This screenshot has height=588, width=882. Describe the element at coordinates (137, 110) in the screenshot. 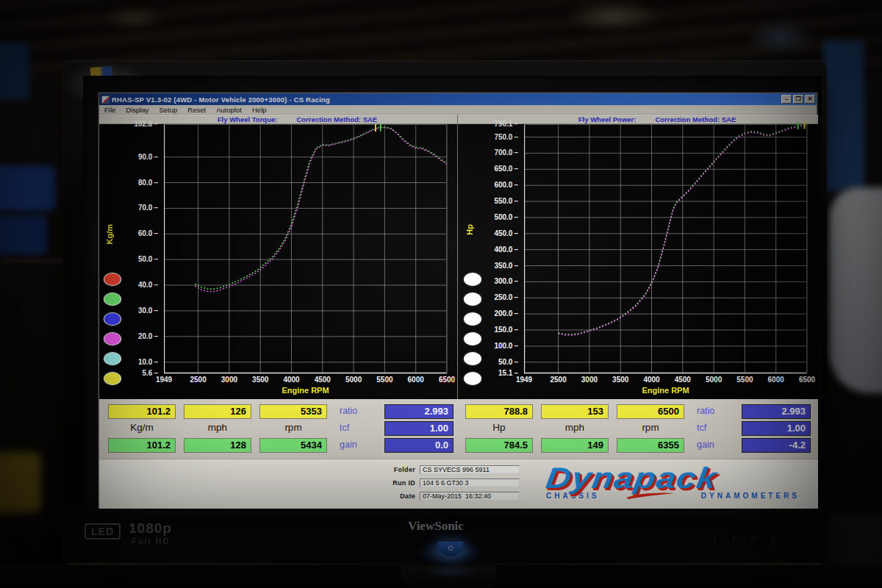

I see `menu-item-display: Display` at that location.